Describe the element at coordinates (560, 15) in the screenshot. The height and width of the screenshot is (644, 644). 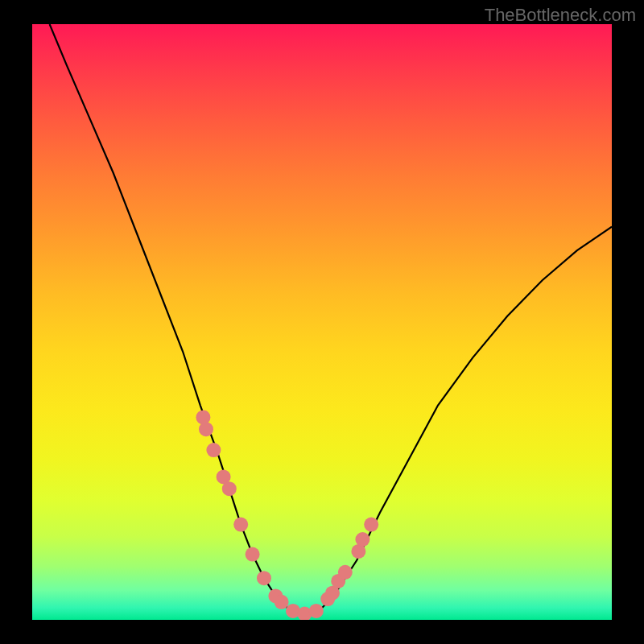
I see `watermark-text: TheBottleneck.com` at that location.